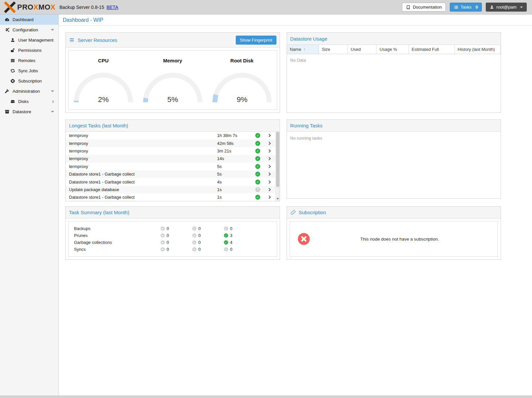  I want to click on gears-icon, so click(7, 30).